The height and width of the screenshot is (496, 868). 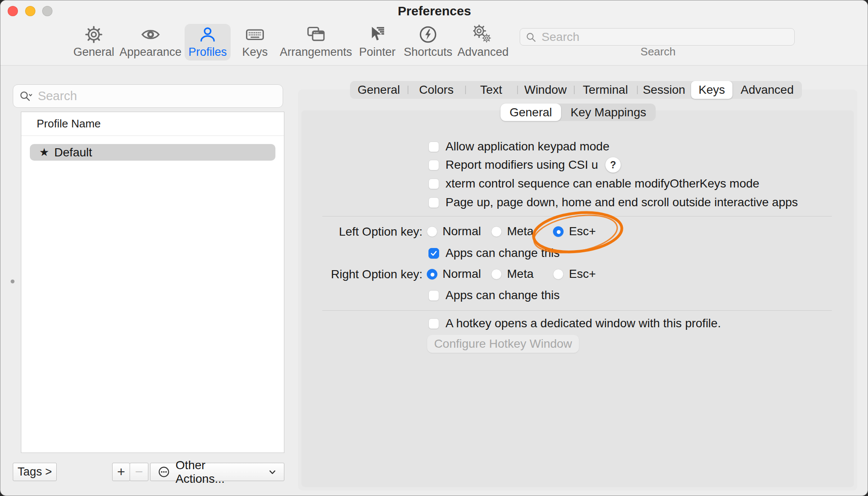 I want to click on checkbox-row-csi-u: Report modifiers using CSI u ?, so click(x=524, y=165).